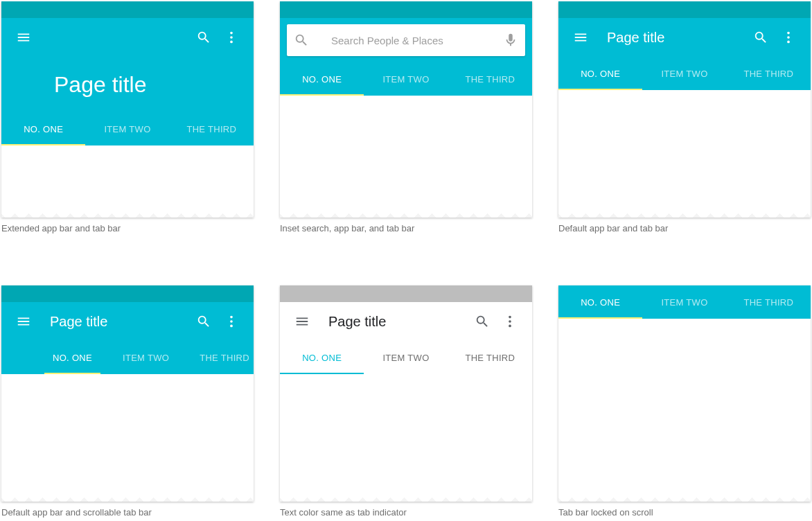 This screenshot has height=521, width=812. Describe the element at coordinates (127, 357) in the screenshot. I see `tab-bar-scrollable: NO. ONE ITEM TWO THE THIRD` at that location.